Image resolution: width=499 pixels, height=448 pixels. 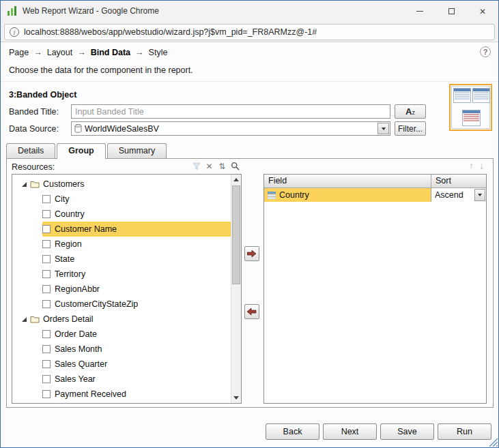 What do you see at coordinates (347, 195) in the screenshot?
I see `field-cell: Country` at bounding box center [347, 195].